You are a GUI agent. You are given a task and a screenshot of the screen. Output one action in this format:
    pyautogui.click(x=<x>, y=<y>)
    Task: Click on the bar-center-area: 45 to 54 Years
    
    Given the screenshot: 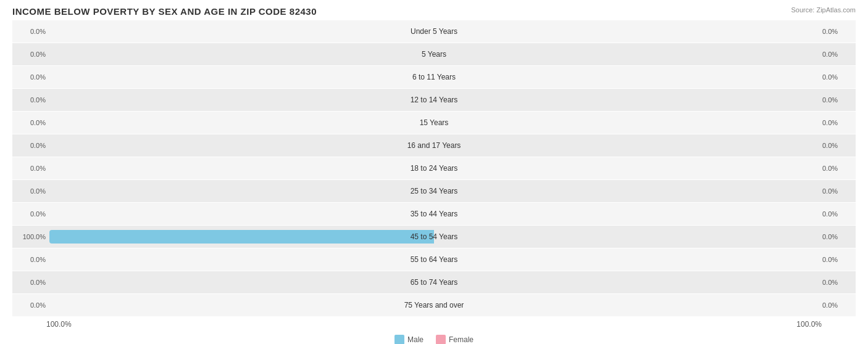 What is the action you would take?
    pyautogui.click(x=434, y=237)
    